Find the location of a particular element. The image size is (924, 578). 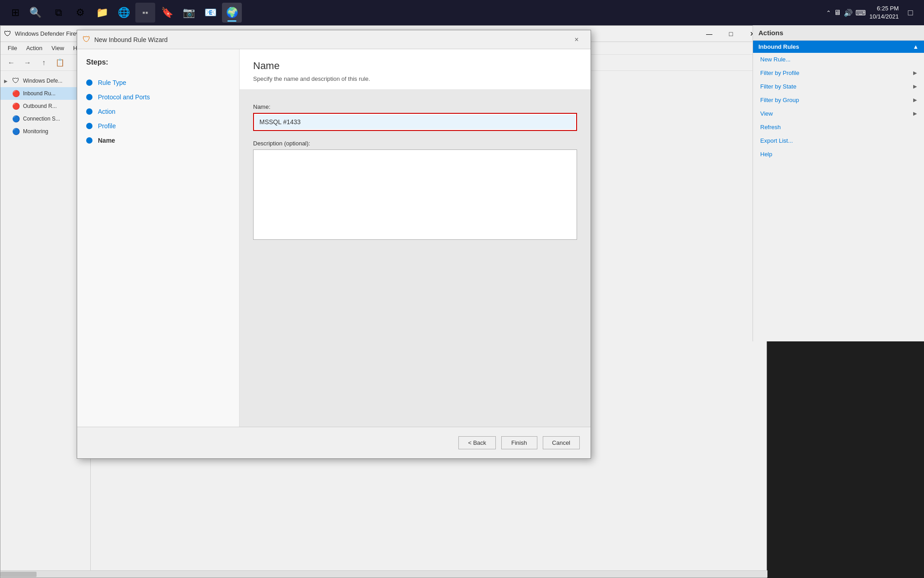

firewall-app-icon: 🌍 is located at coordinates (232, 13).